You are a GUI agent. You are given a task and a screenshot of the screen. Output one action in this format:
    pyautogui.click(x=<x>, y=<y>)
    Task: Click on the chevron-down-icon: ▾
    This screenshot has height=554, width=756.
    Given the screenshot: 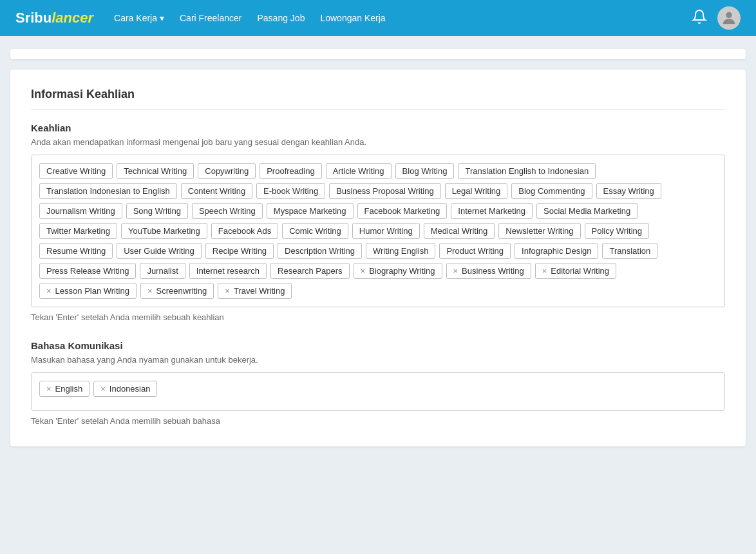 What is the action you would take?
    pyautogui.click(x=162, y=18)
    